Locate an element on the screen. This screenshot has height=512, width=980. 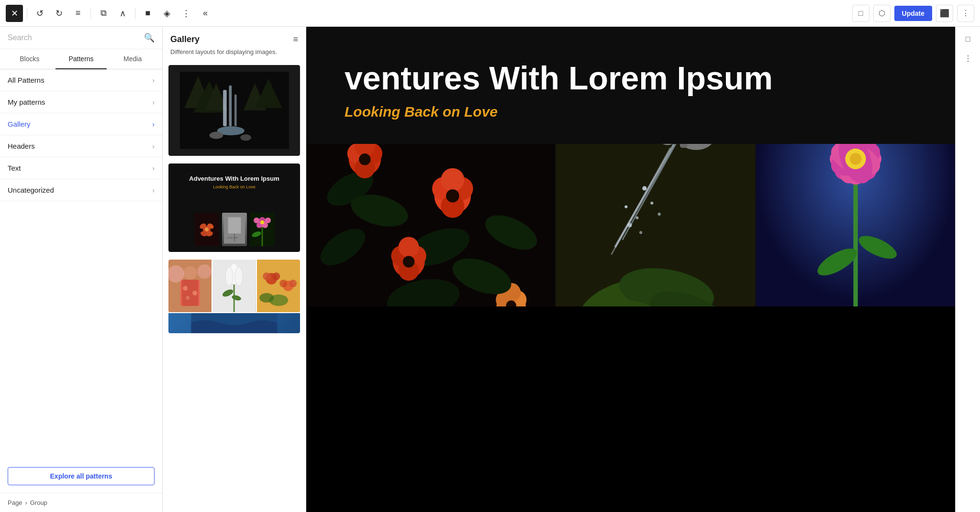
photo-grid-preview-image is located at coordinates (234, 286).